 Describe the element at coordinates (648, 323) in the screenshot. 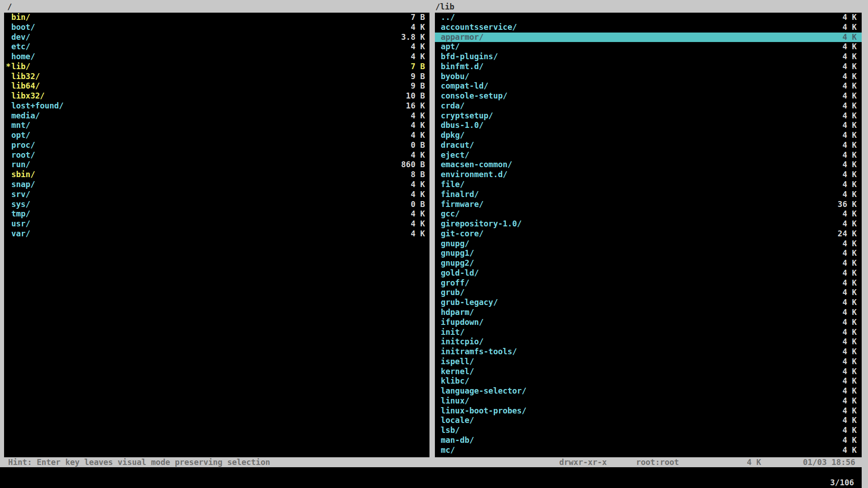

I see `file-row: ifupdown/4 K` at that location.